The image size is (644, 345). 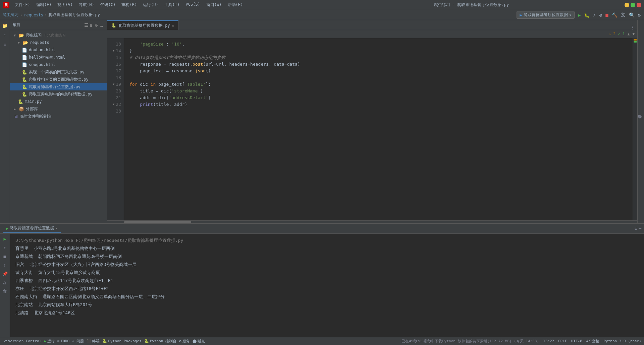 I want to click on clear-output-button: ↕, so click(x=5, y=265).